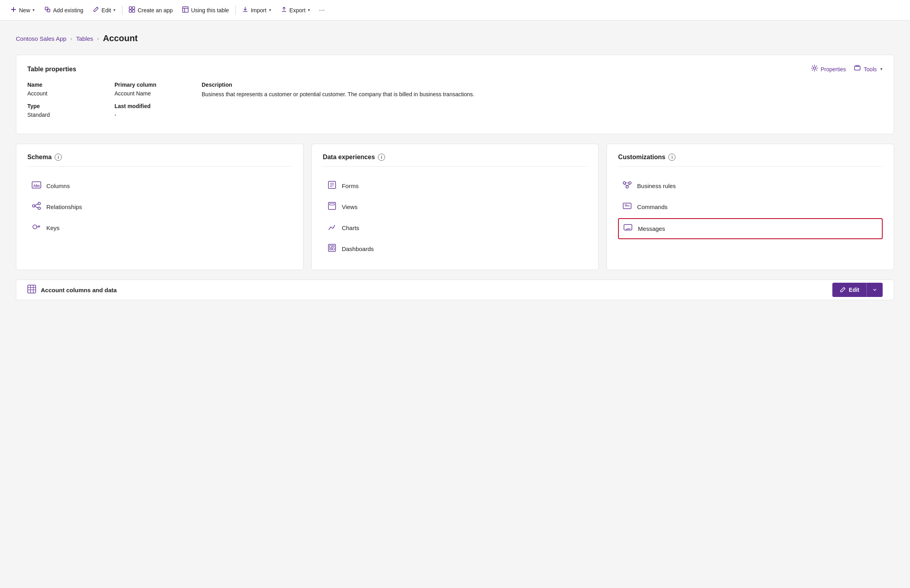 The image size is (910, 588). What do you see at coordinates (870, 69) in the screenshot?
I see `tools-label: Tools` at bounding box center [870, 69].